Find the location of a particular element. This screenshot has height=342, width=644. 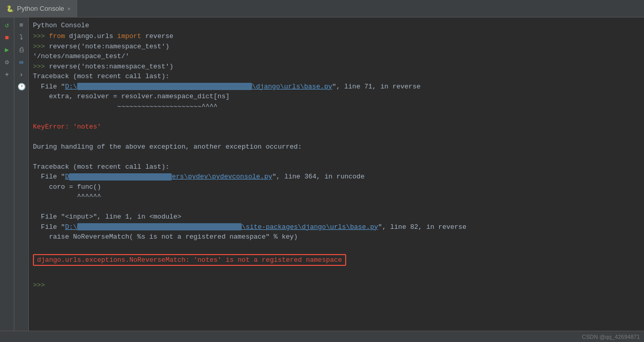

rerun-button: ↺ is located at coordinates (7, 25).